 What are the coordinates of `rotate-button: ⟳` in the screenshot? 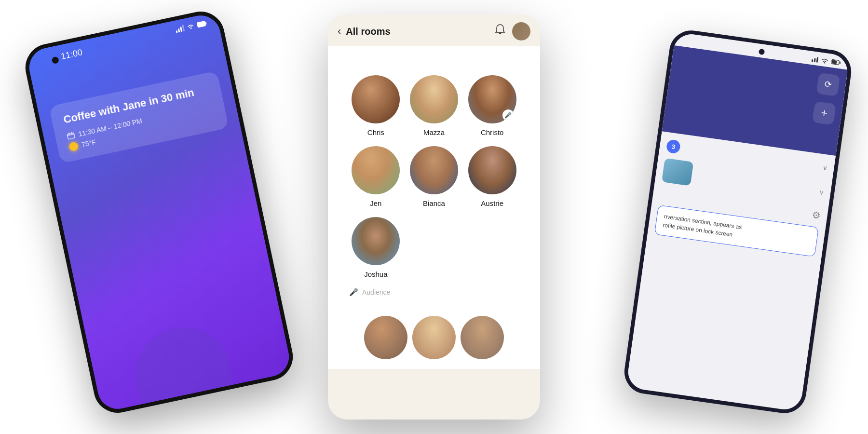 It's located at (828, 84).